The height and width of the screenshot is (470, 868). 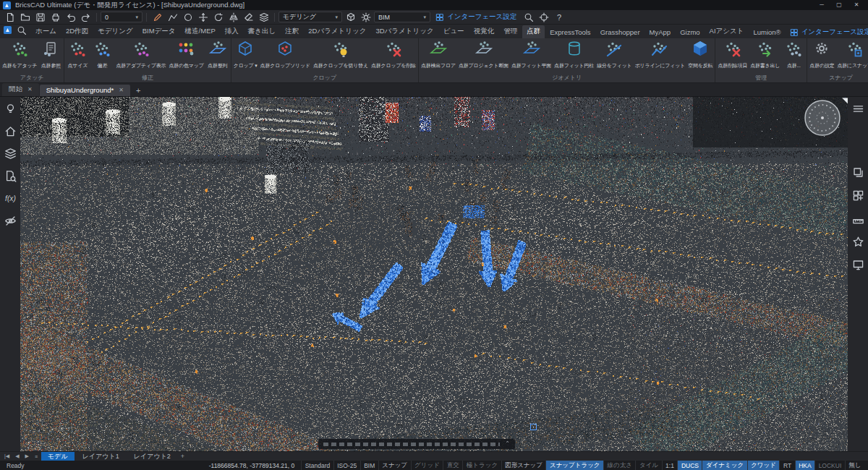 What do you see at coordinates (558, 17) in the screenshot?
I see `help-icon: ?` at bounding box center [558, 17].